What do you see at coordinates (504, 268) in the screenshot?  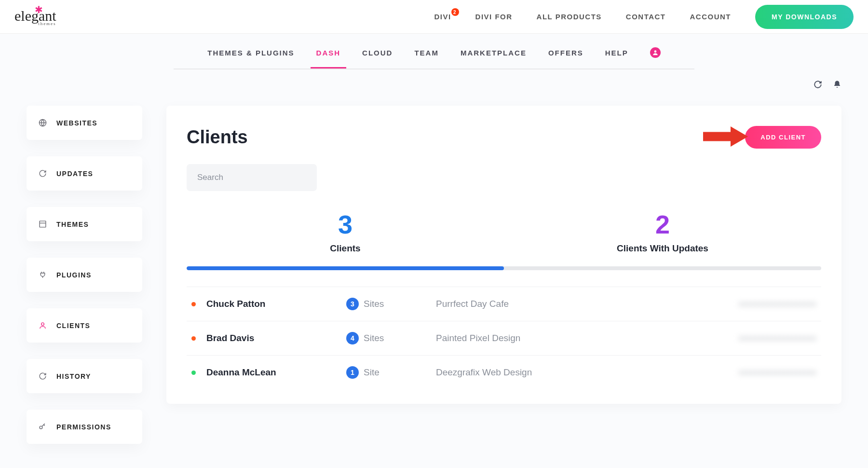 I see `stats-progress-bar` at bounding box center [504, 268].